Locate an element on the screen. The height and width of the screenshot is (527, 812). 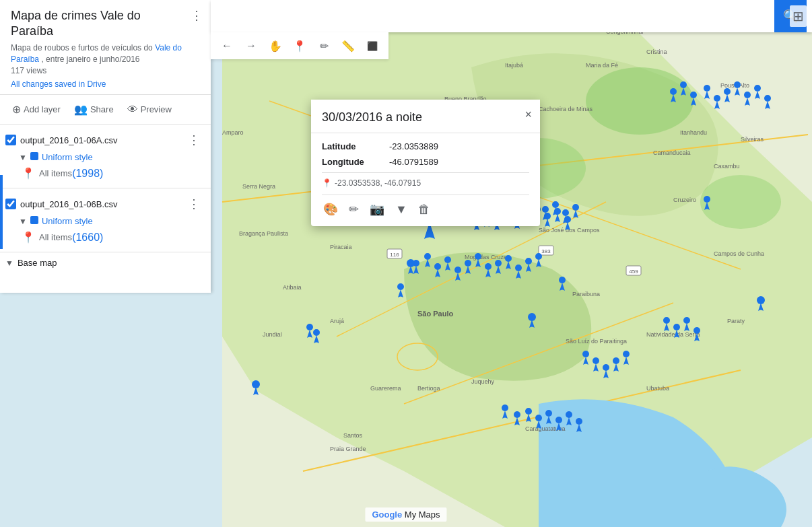
popup-edit-button: ✏ is located at coordinates (354, 209).